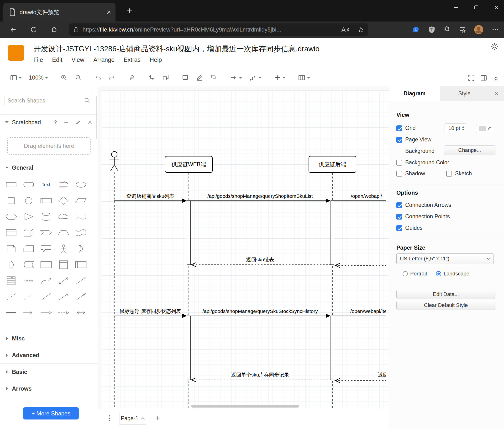 This screenshot has height=430, width=504. What do you see at coordinates (133, 418) in the screenshot?
I see `page-tab: Page-1` at bounding box center [133, 418].